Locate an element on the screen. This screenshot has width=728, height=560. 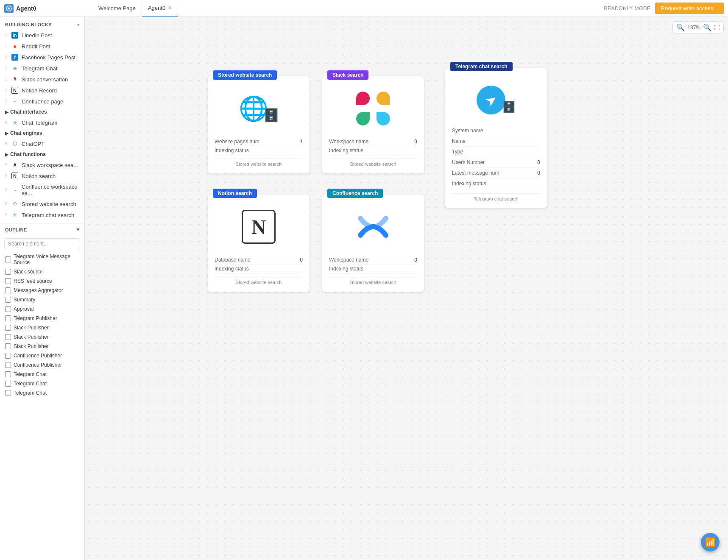
sidebar-item-reddit-post: ⠿ ● Reddit Post is located at coordinates (42, 46).